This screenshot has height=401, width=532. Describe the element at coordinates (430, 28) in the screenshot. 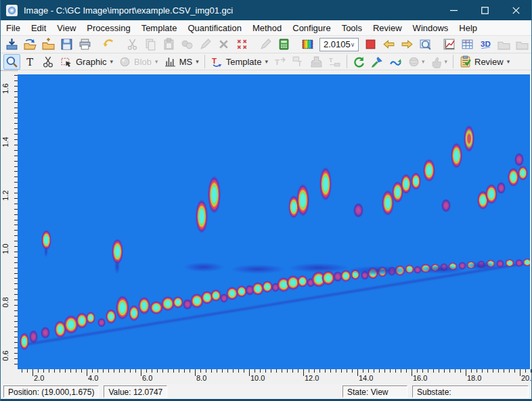

I see `menu-windows: Windows` at that location.